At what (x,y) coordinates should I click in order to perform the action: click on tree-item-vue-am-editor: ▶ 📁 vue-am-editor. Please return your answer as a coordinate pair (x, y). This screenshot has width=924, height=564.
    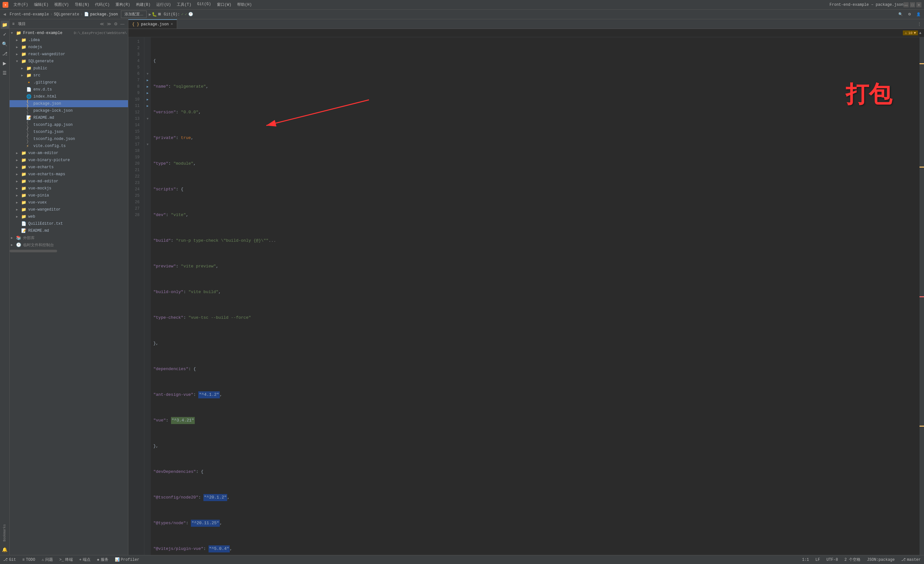
    Looking at the image, I should click on (69, 153).